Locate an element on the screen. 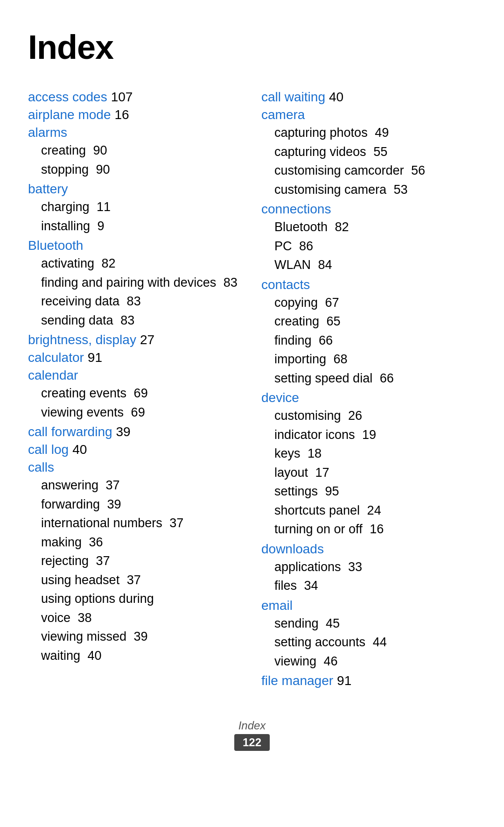  index-term: connections is located at coordinates (296, 209).